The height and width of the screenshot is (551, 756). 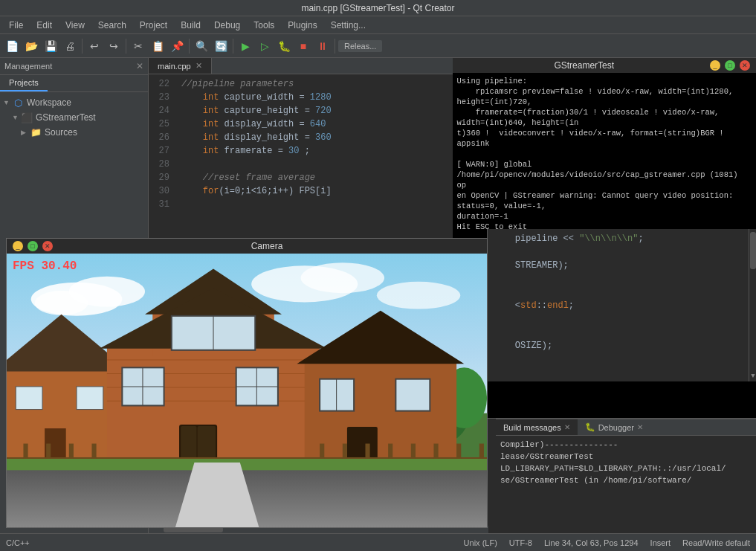 I want to click on stop-button: ■, so click(x=303, y=46).